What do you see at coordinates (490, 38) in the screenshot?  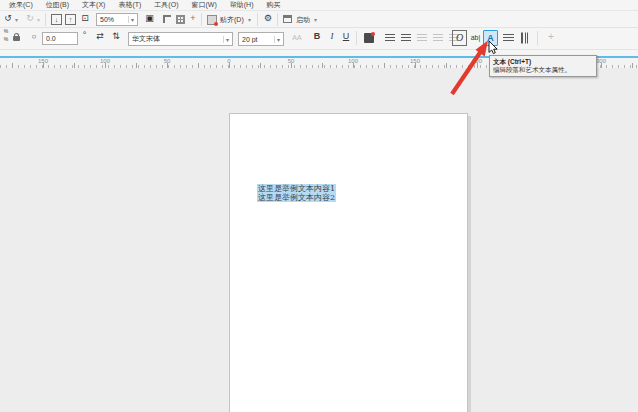 I see `text-properties-button: A` at bounding box center [490, 38].